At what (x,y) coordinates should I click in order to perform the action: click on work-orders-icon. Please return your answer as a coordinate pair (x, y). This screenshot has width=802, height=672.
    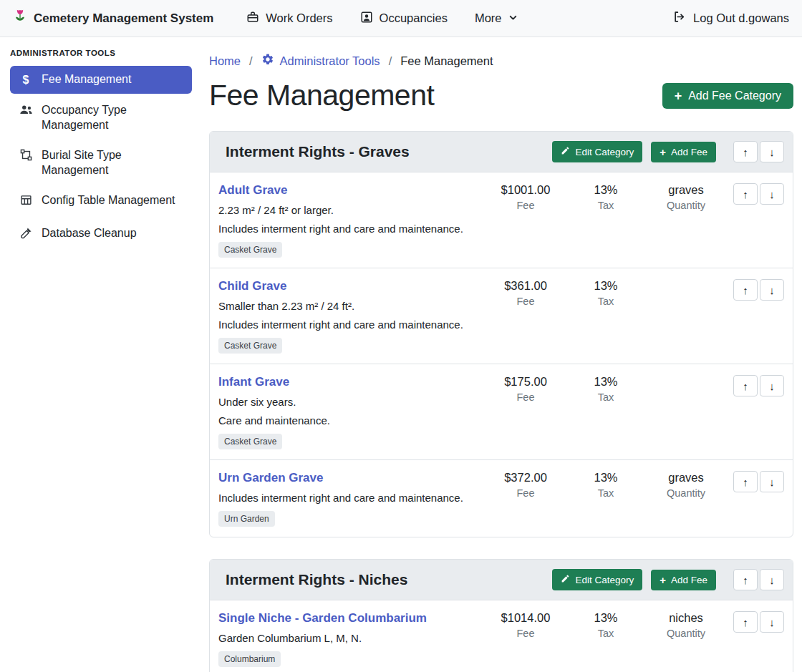
    Looking at the image, I should click on (253, 19).